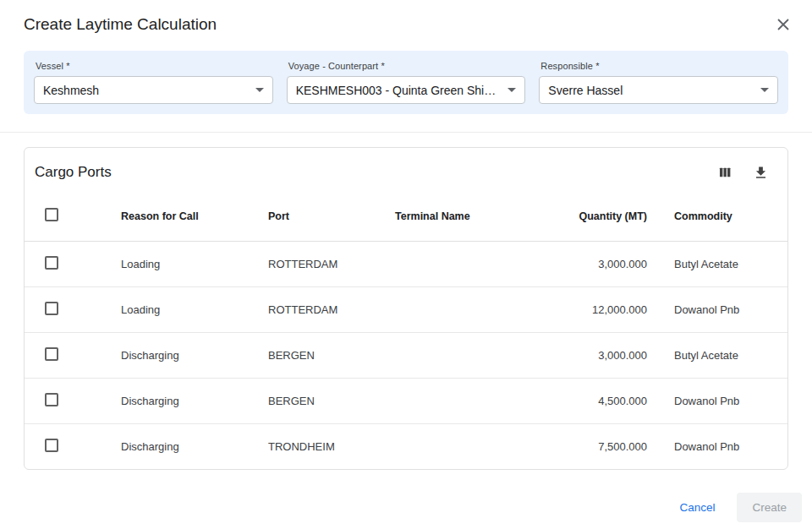 This screenshot has width=812, height=529. What do you see at coordinates (154, 81) in the screenshot?
I see `vessel-field: Vessel * Keshmesh` at bounding box center [154, 81].